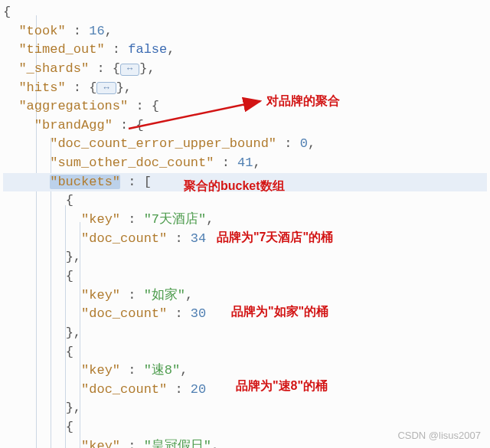 The height and width of the screenshot is (448, 490). Describe the element at coordinates (439, 437) in the screenshot. I see `watermark: CSDN @lisus2007` at that location.